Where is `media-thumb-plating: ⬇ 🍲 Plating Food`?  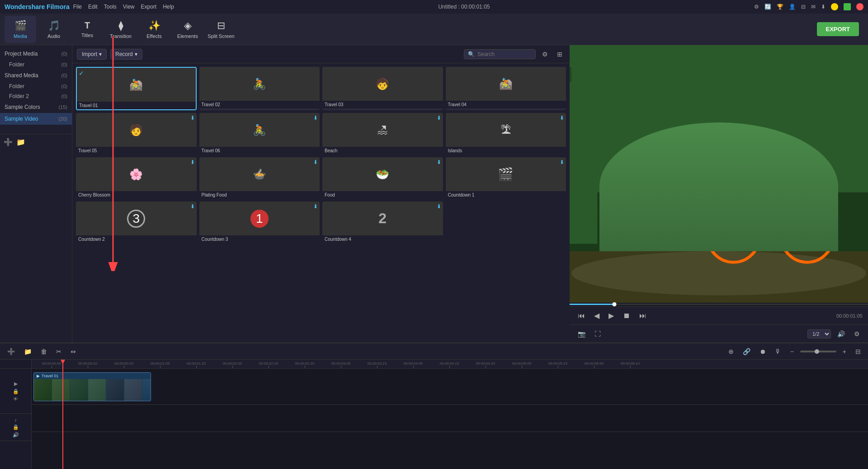 media-thumb-plating: ⬇ 🍲 Plating Food is located at coordinates (259, 178).